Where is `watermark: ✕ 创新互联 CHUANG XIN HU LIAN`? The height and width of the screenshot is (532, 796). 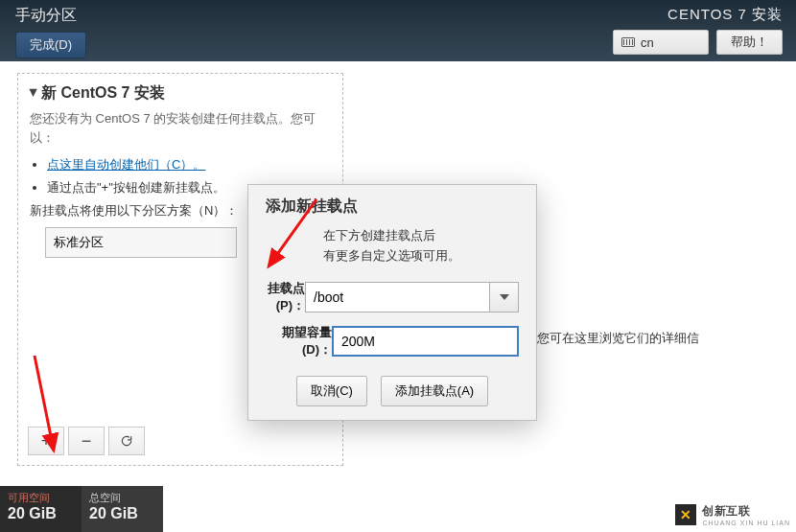 watermark: ✕ 创新互联 CHUANG XIN HU LIAN is located at coordinates (733, 515).